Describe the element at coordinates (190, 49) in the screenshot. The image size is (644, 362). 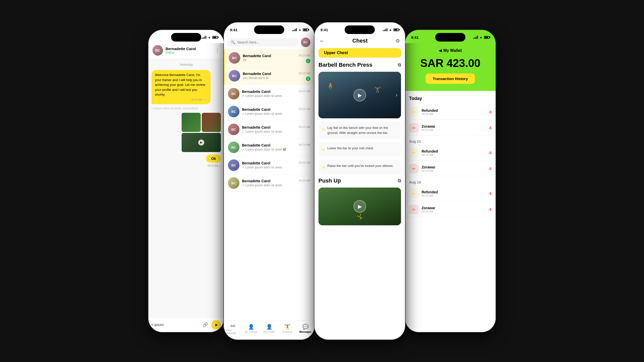
I see `chat-contact-name: Bernadette Carol` at that location.